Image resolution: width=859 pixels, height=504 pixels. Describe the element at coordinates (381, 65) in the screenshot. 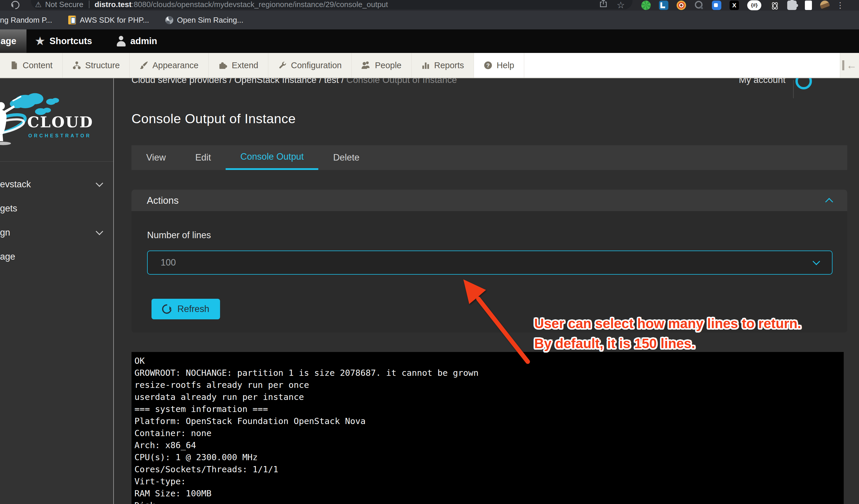

I see `menu-item-people: People` at that location.